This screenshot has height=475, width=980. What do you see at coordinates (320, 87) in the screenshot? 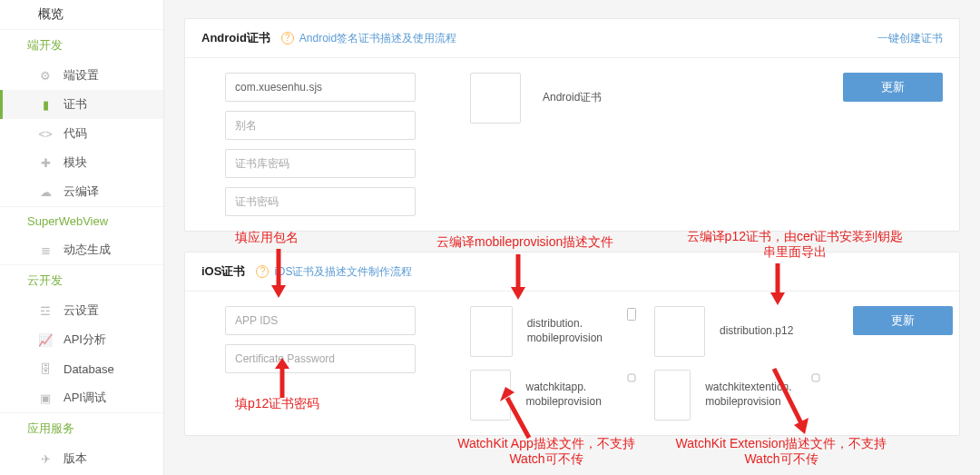
I see `bundle-input` at bounding box center [320, 87].